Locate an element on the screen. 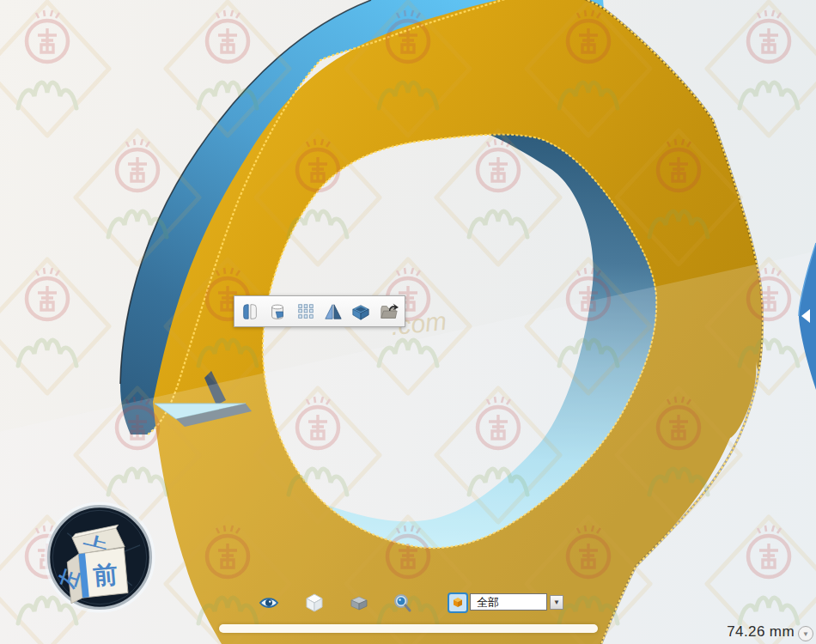  rectangular-pattern-icon is located at coordinates (306, 312).